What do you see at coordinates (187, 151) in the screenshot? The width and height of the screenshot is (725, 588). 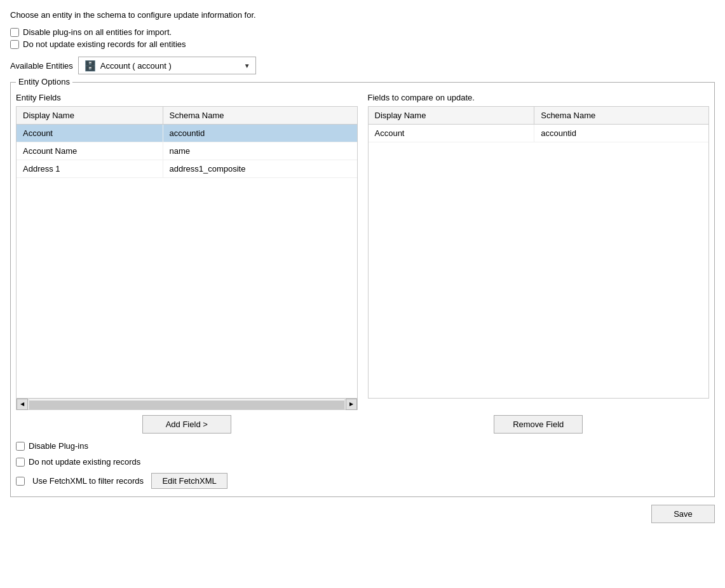 I see `table-row: Account Name name` at bounding box center [187, 151].